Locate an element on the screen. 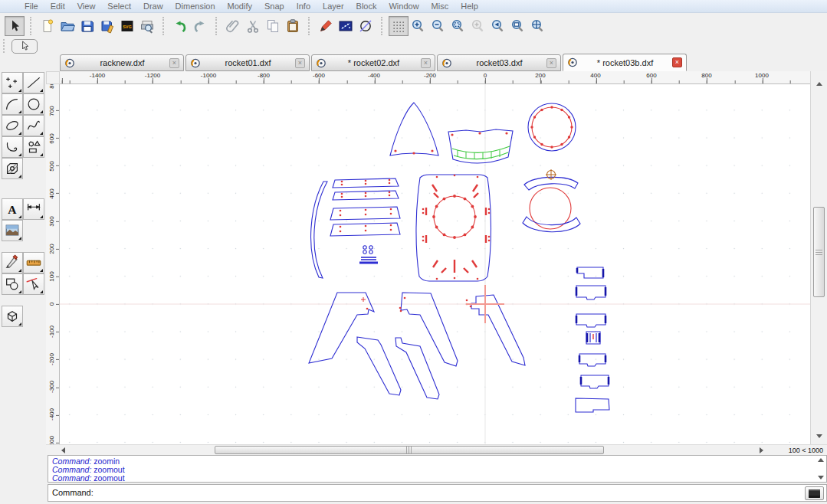  dimension-tool is located at coordinates (34, 209).